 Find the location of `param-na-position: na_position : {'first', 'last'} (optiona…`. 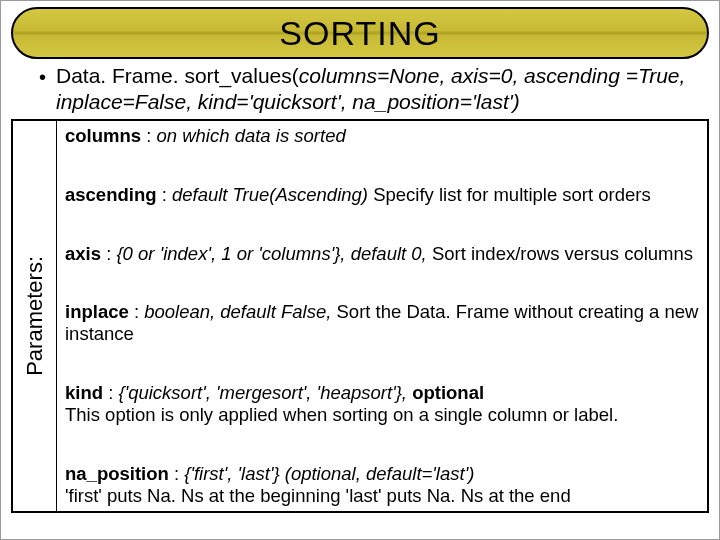

param-na-position: na_position : {'first', 'last'} (optiona… is located at coordinates (382, 485).